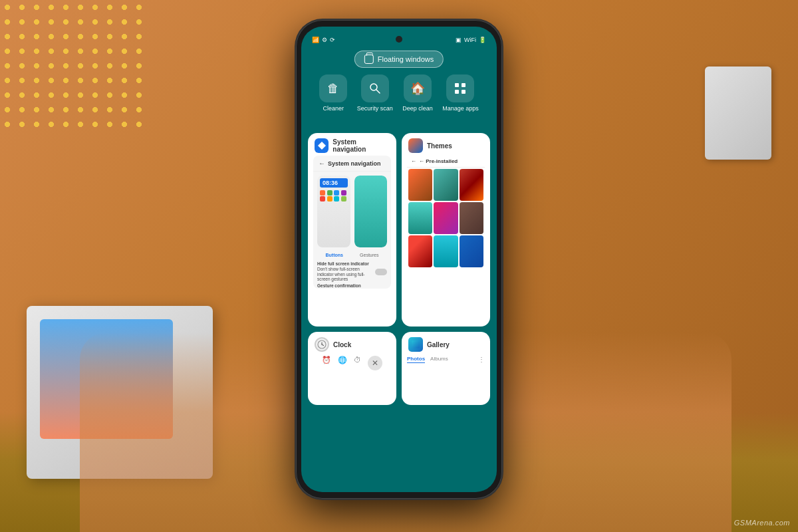  I want to click on background-dots, so click(73, 66).